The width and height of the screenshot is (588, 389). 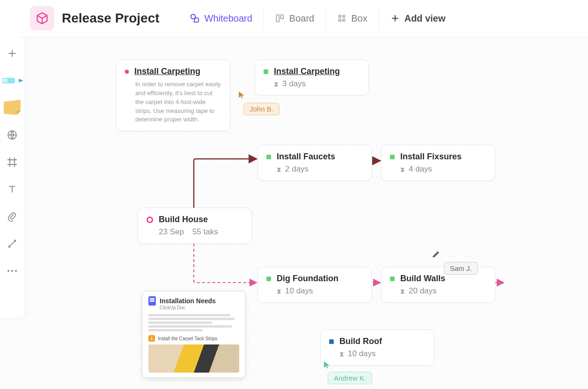 What do you see at coordinates (152, 301) in the screenshot?
I see `doc-icon` at bounding box center [152, 301].